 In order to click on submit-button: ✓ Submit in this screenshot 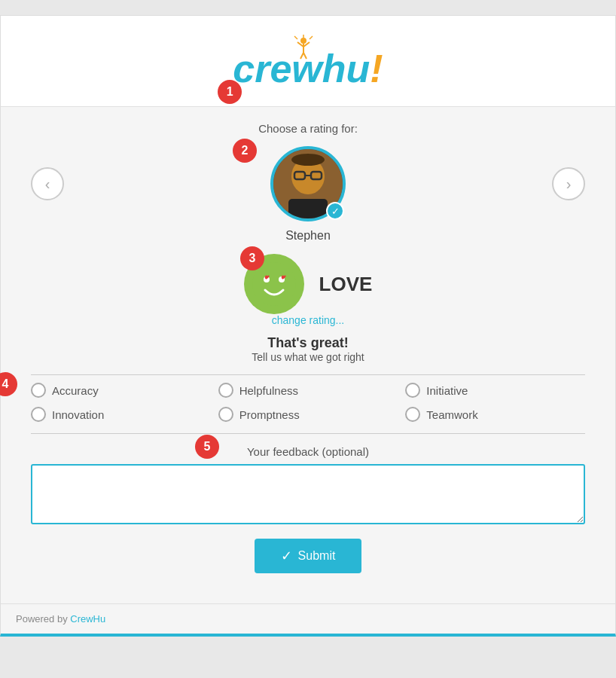, I will do `click(309, 556)`.